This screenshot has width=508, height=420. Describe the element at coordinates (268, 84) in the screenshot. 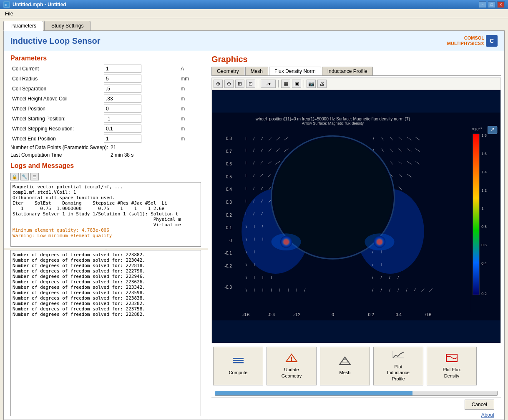

I see `arrow-button: ↓▾` at that location.